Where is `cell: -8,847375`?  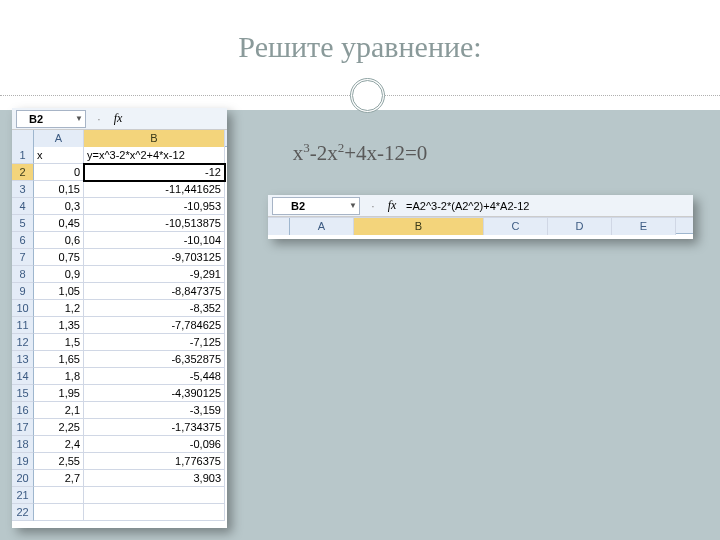
cell: -8,847375 is located at coordinates (154, 292).